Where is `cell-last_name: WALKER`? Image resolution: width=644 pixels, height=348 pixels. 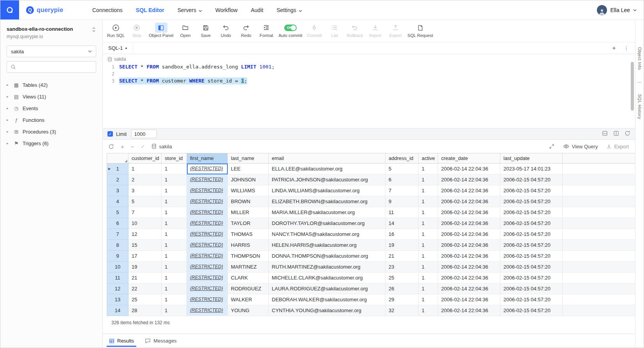
cell-last_name: WALKER is located at coordinates (248, 300).